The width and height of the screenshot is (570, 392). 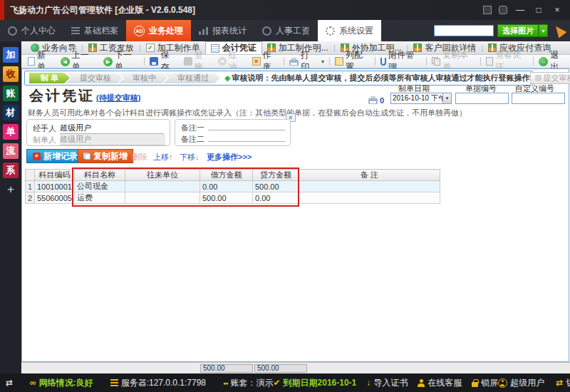 What do you see at coordinates (9, 383) in the screenshot?
I see `transfer-icon: ⇄` at bounding box center [9, 383].